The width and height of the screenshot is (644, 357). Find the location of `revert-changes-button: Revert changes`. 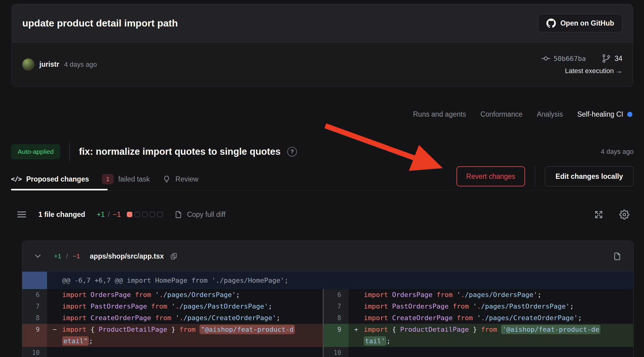

revert-changes-button: Revert changes is located at coordinates (491, 176).